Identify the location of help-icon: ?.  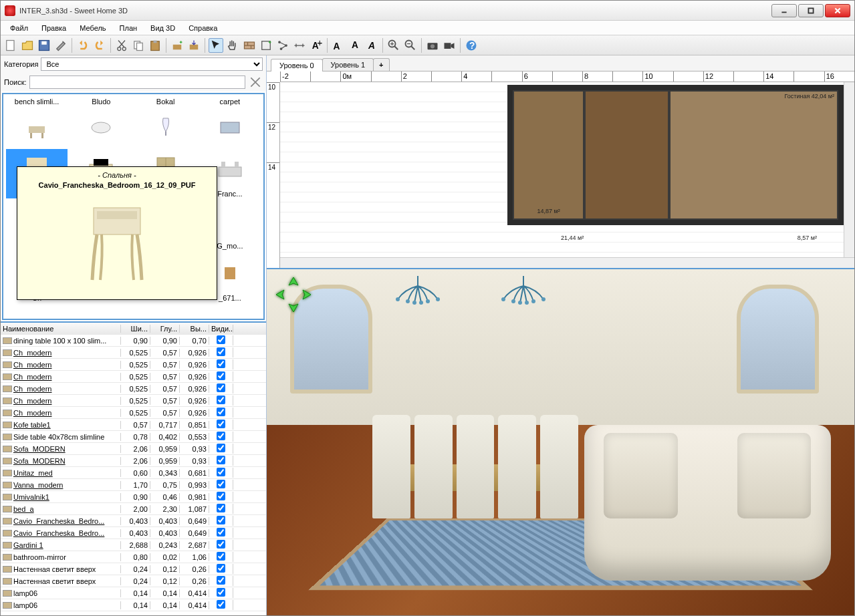
(471, 45).